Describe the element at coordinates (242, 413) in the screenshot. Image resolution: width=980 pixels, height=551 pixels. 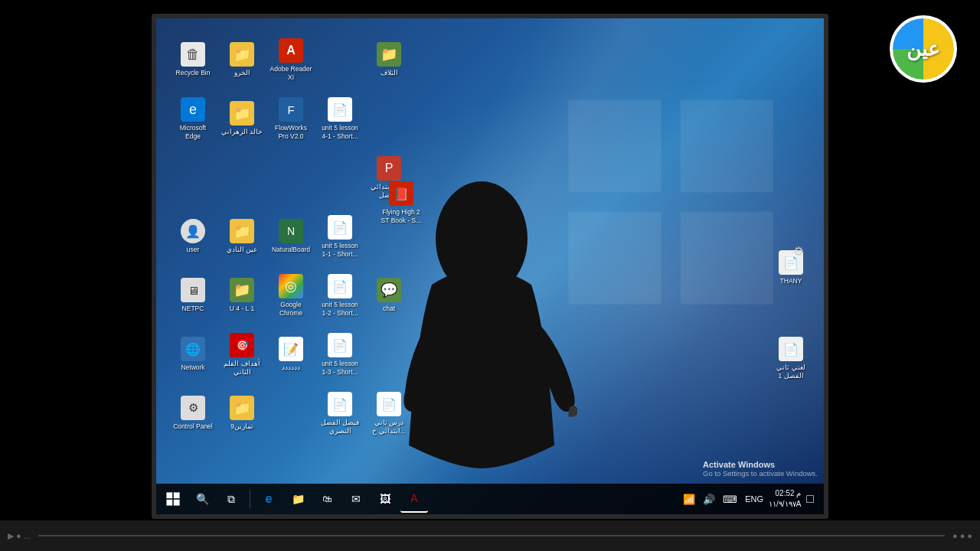
I see `icon-tamarin: 📁 تمارين9` at that location.